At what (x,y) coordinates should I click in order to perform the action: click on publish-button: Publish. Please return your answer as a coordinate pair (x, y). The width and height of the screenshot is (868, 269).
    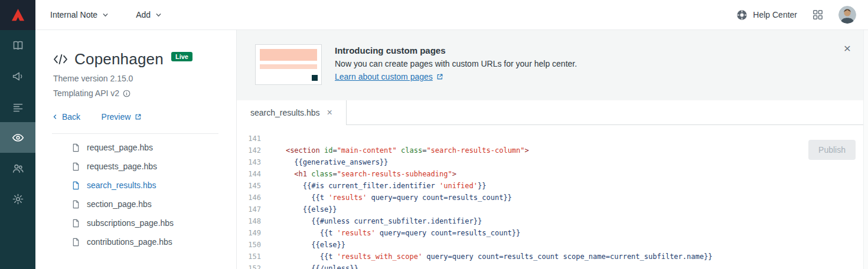
    Looking at the image, I should click on (832, 150).